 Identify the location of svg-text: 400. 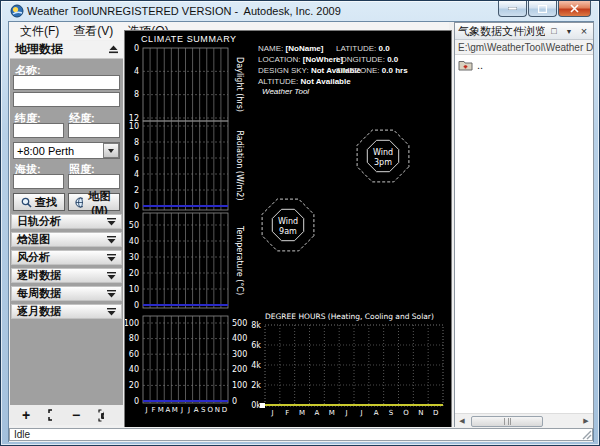
(240, 338).